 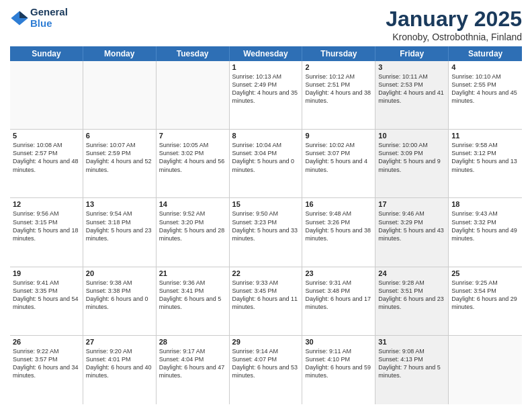 What do you see at coordinates (120, 301) in the screenshot?
I see `calendar-day-20: 20Sunrise: 9:38 AM Sunset: 3:38 PM Dayli…` at bounding box center [120, 301].